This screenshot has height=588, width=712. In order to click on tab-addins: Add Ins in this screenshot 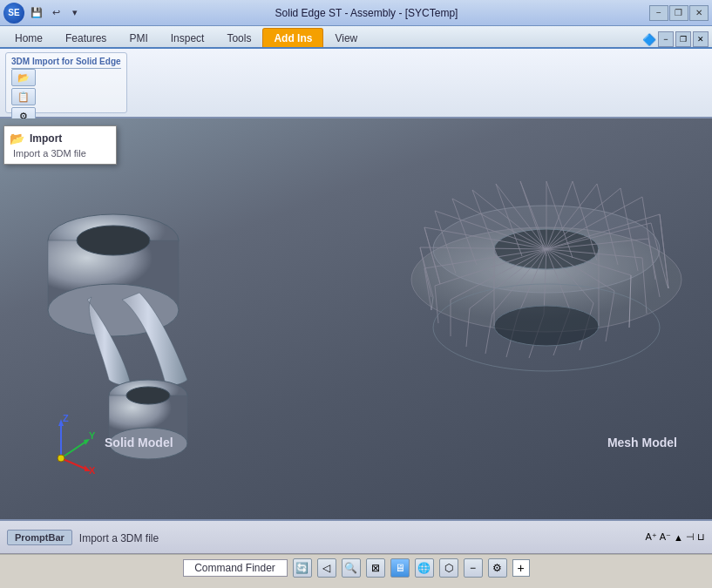, I will do `click(293, 37)`.